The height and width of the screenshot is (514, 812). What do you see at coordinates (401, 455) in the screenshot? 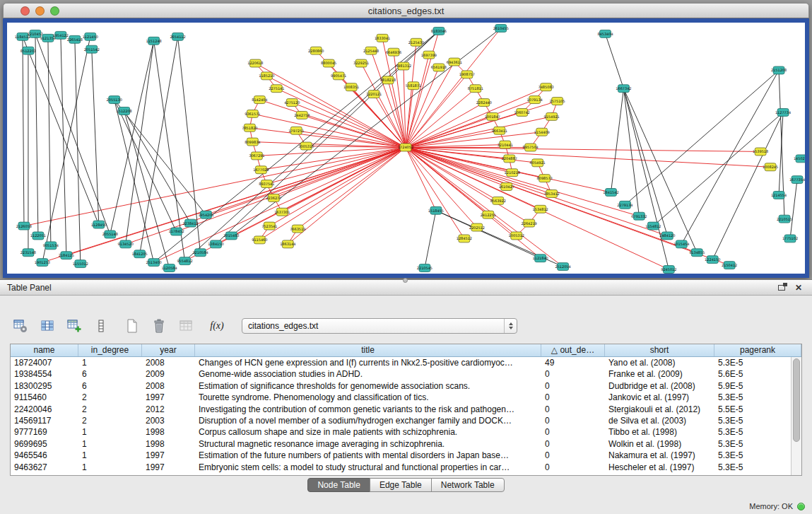
I see `table-row: 946554611997Estimation of the future num…` at bounding box center [401, 455].